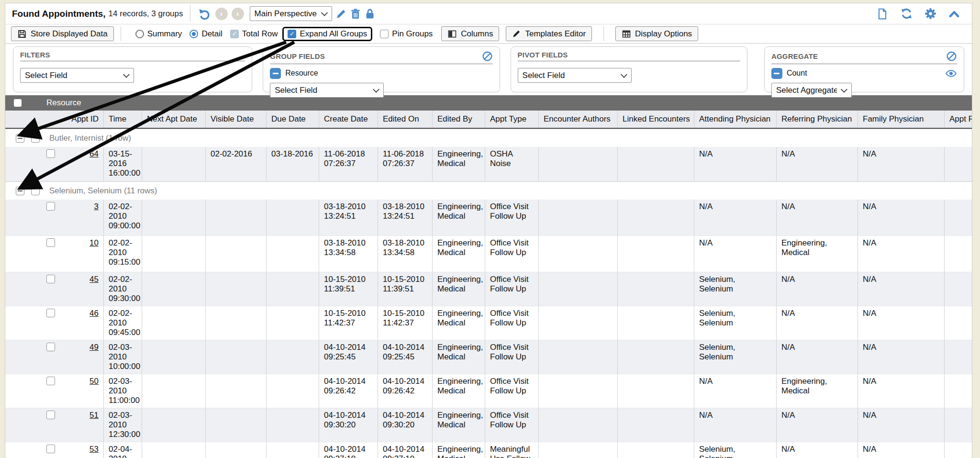 The image size is (980, 458). What do you see at coordinates (406, 34) in the screenshot?
I see `pin-groups-checkbox: Pin Groups` at bounding box center [406, 34].